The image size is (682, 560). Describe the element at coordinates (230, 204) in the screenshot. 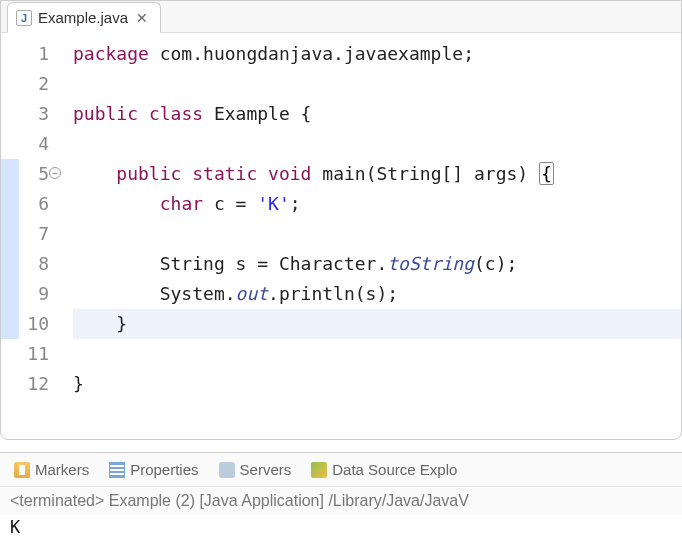

I see `token-plain: c =` at that location.